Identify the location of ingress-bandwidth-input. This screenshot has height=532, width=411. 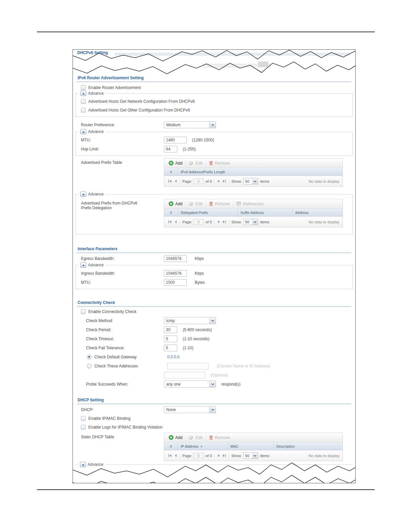
(175, 273).